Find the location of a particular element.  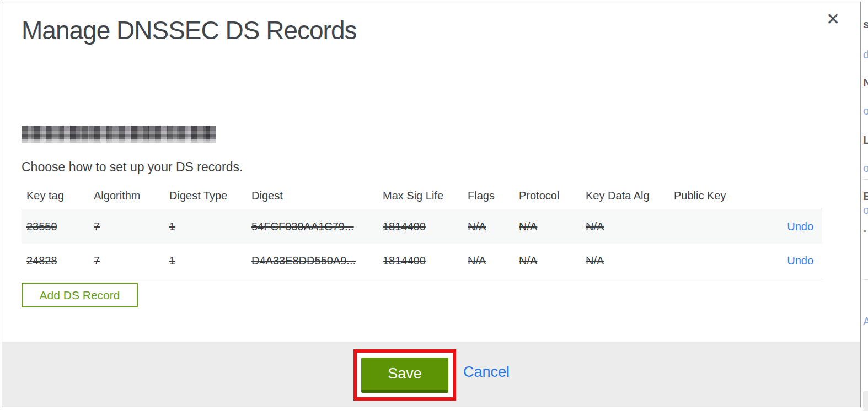

edge-fragment: A is located at coordinates (866, 322).